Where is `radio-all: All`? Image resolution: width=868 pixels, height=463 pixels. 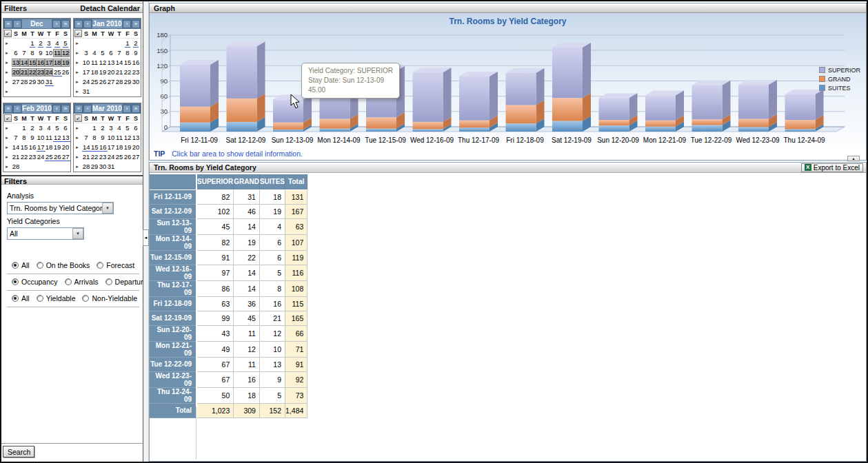
radio-all: All is located at coordinates (21, 298).